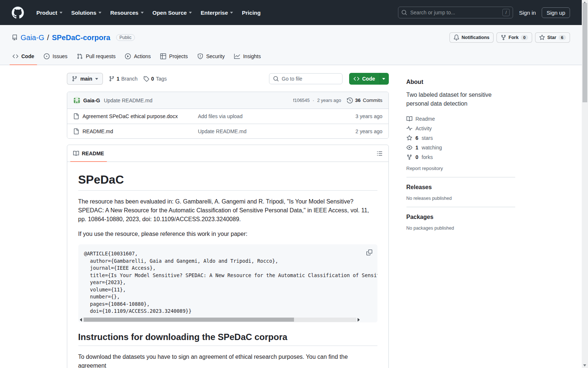 The width and height of the screenshot is (588, 368). I want to click on table-icon, so click(163, 56).